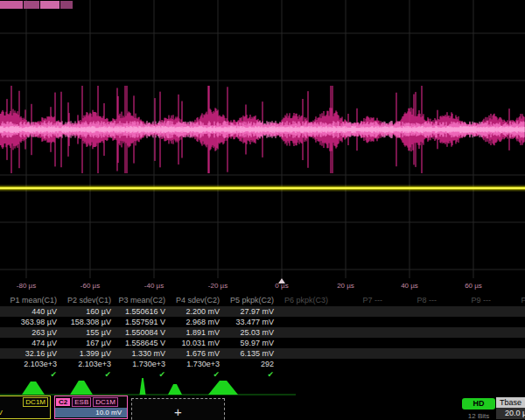 The image size is (525, 420). What do you see at coordinates (32, 343) in the screenshot?
I see `measure-value-cell: 474 µV` at bounding box center [32, 343].